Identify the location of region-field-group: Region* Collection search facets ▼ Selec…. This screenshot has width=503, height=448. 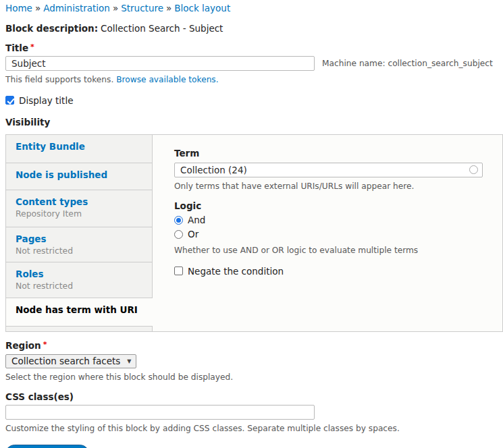
(254, 362).